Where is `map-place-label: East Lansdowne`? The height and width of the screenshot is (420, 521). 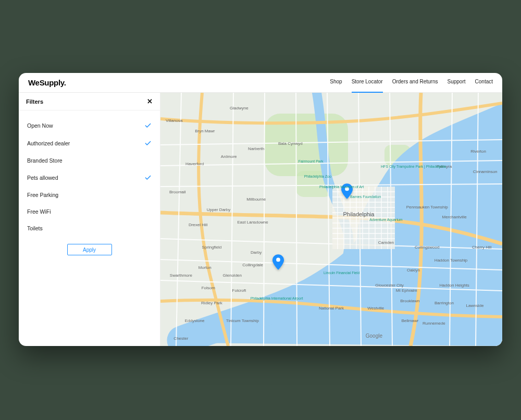 map-place-label: East Lansdowne is located at coordinates (253, 222).